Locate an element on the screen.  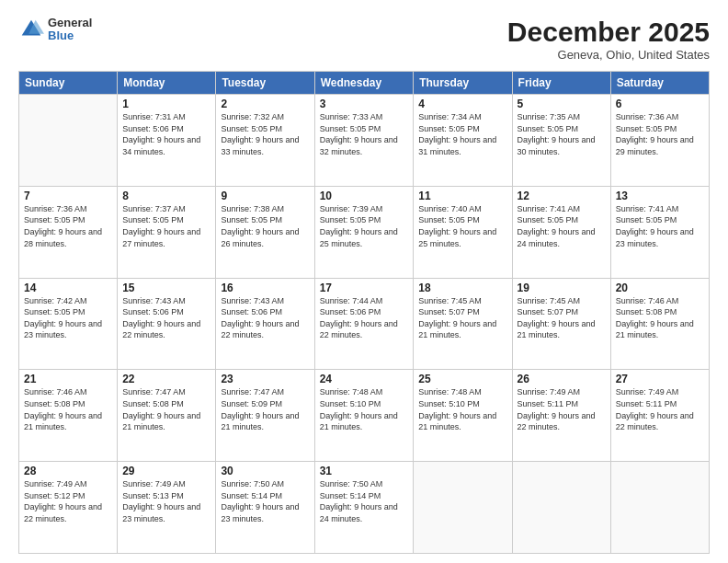
day-number: 12 is located at coordinates (562, 196).